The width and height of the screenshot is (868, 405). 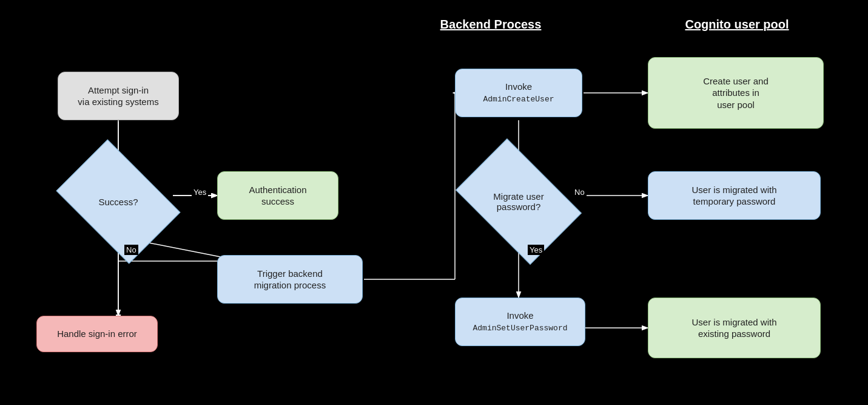 What do you see at coordinates (200, 192) in the screenshot?
I see `yes-label-success: Yes` at bounding box center [200, 192].